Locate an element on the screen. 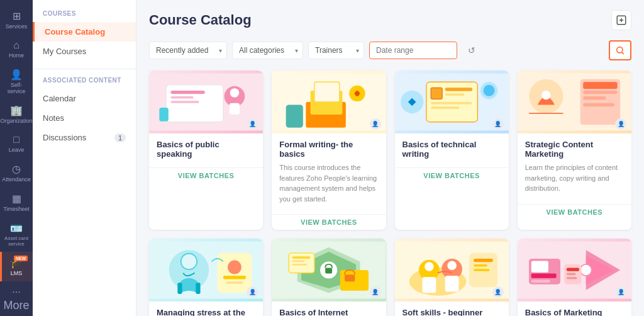  nav-item-timesheet: ▦ Timesheet is located at coordinates (16, 203).